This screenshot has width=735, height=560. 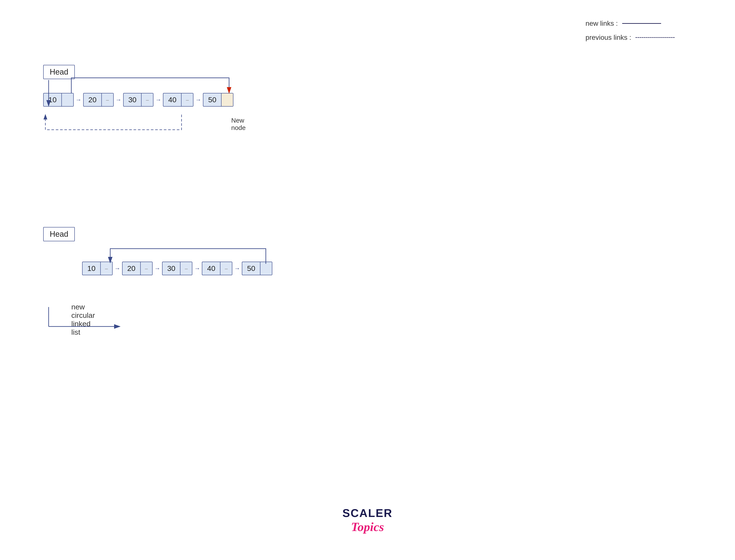 What do you see at coordinates (139, 100) in the screenshot?
I see `node-30: 30 –` at bounding box center [139, 100].